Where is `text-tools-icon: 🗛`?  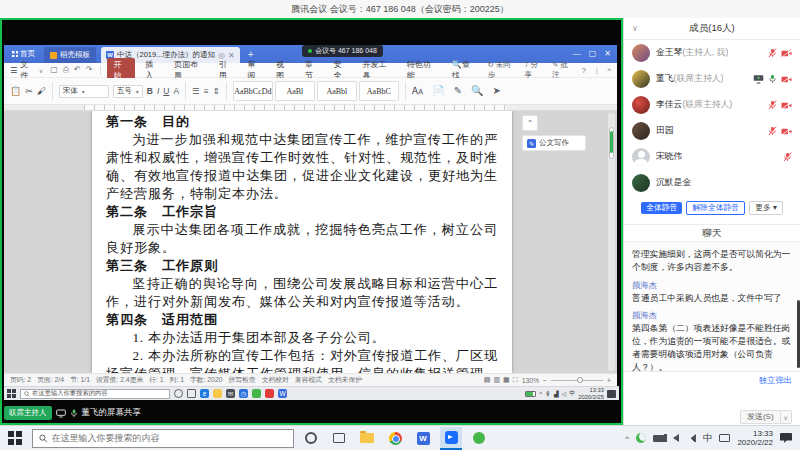 text-tools-icon: 🗛 is located at coordinates (418, 91).